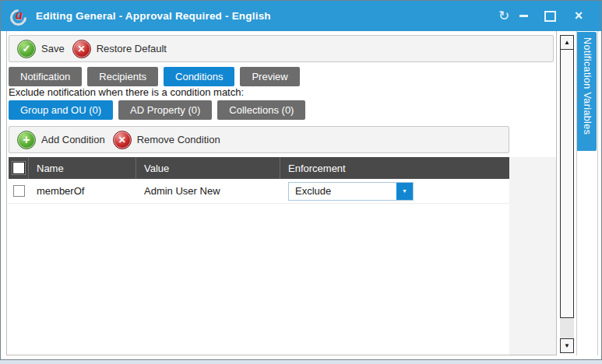 The width and height of the screenshot is (602, 364). What do you see at coordinates (567, 194) in the screenshot?
I see `vertical-scrollbar: ▲ ▼` at bounding box center [567, 194].